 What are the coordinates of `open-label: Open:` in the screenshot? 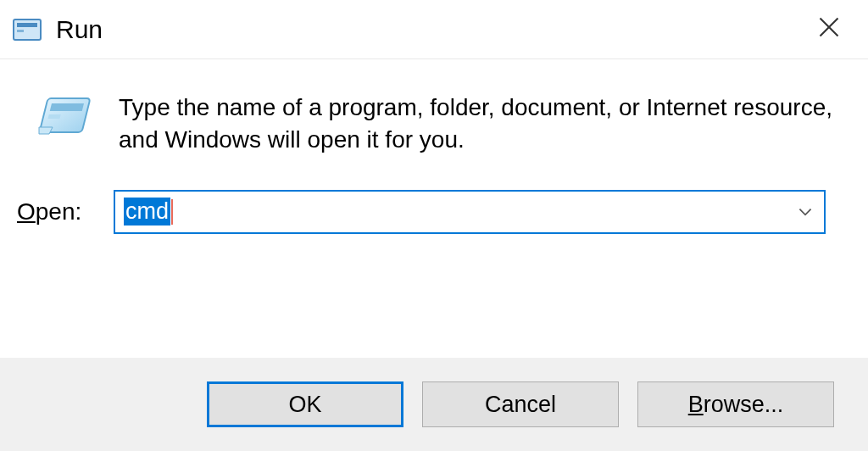 It's located at (55, 212).